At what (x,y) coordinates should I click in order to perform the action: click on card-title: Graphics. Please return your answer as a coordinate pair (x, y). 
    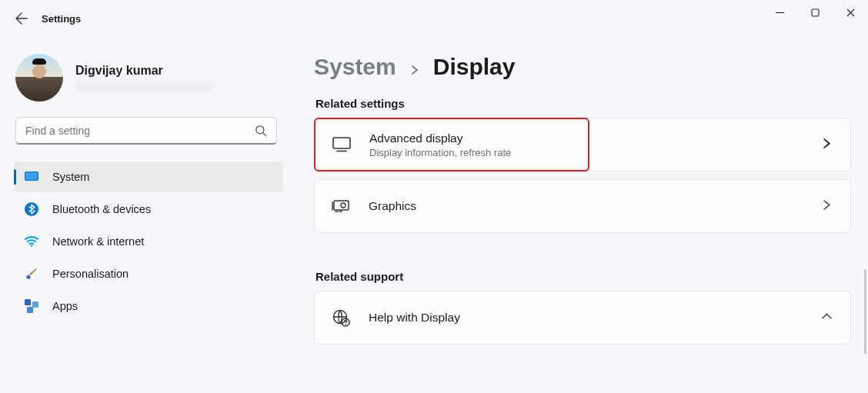
    Looking at the image, I should click on (392, 206).